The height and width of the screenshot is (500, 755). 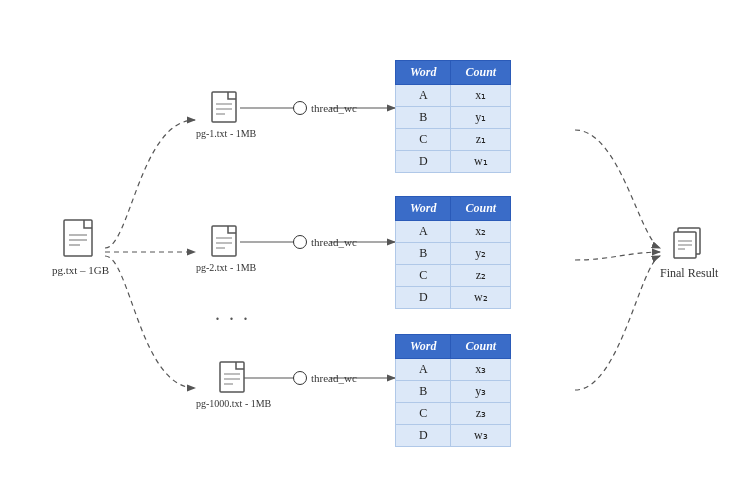 What do you see at coordinates (481, 73) in the screenshot?
I see `table1-count-header: Count` at bounding box center [481, 73].